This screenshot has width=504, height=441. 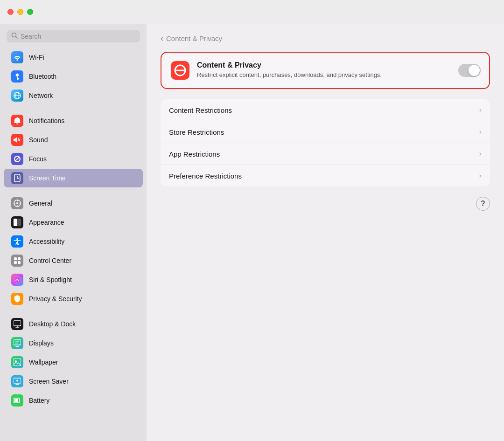 What do you see at coordinates (73, 343) in the screenshot?
I see `sidebar-item-displays: Displays` at bounding box center [73, 343].